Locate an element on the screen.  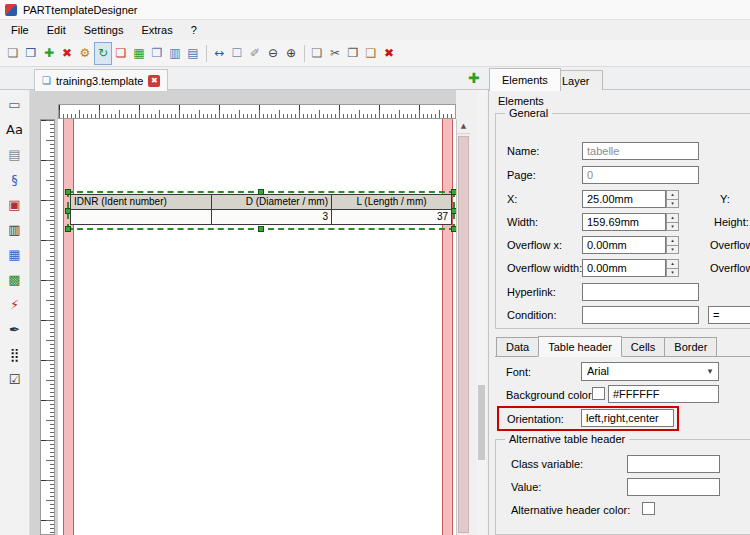
page-field: 0 is located at coordinates (640, 175).